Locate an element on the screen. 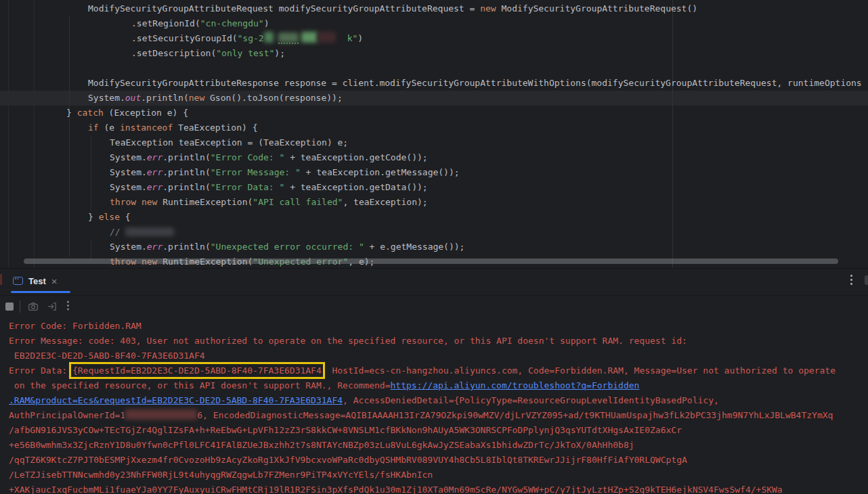  code-line: System.out.println(new Gson().toJson(res… is located at coordinates (434, 98).